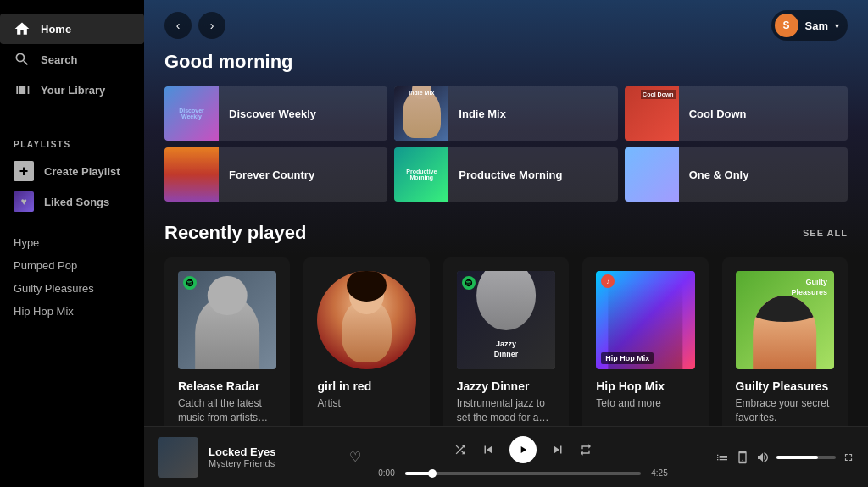  Describe the element at coordinates (72, 59) in the screenshot. I see `sidebar-nav: Home Search Your Library` at that location.